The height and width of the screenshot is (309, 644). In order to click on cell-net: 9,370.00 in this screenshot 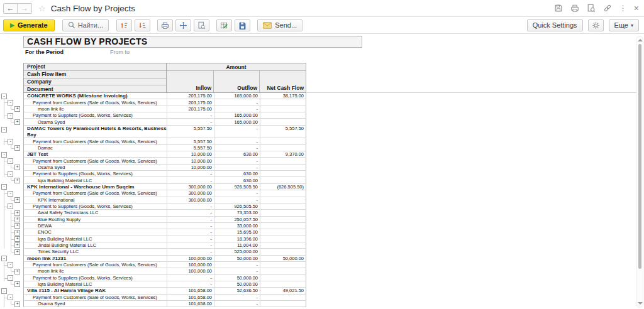, I will do `click(283, 154)`.